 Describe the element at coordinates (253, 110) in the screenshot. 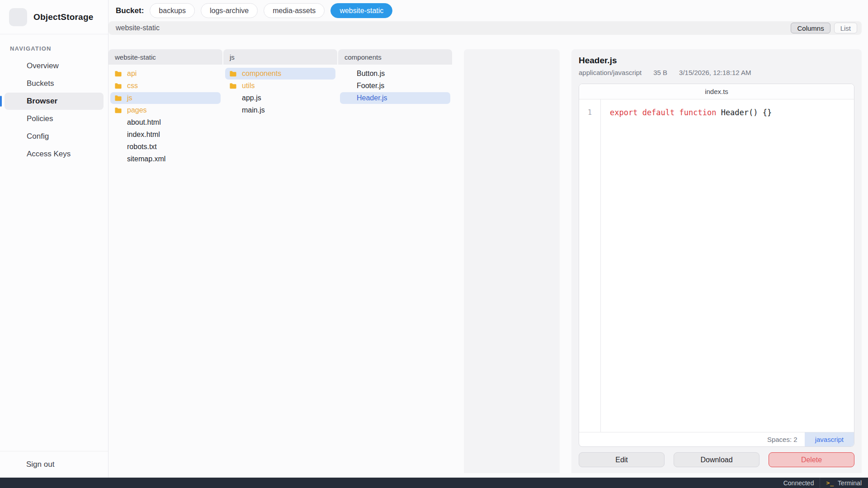

I see `item-name: main.js` at that location.